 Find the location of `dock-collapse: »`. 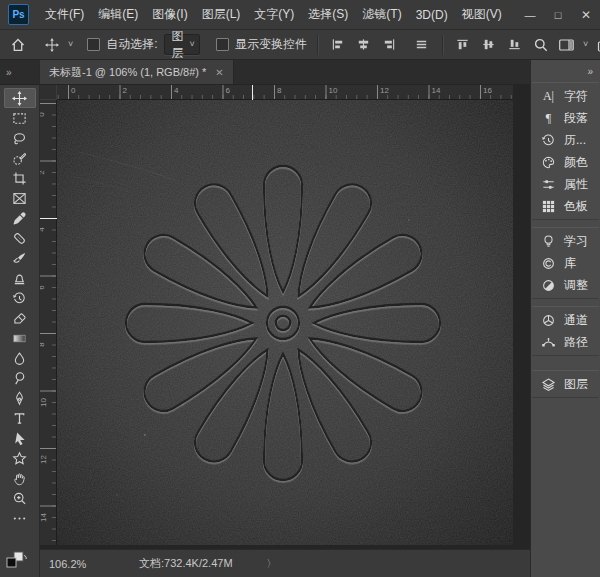

dock-collapse: » is located at coordinates (566, 71).